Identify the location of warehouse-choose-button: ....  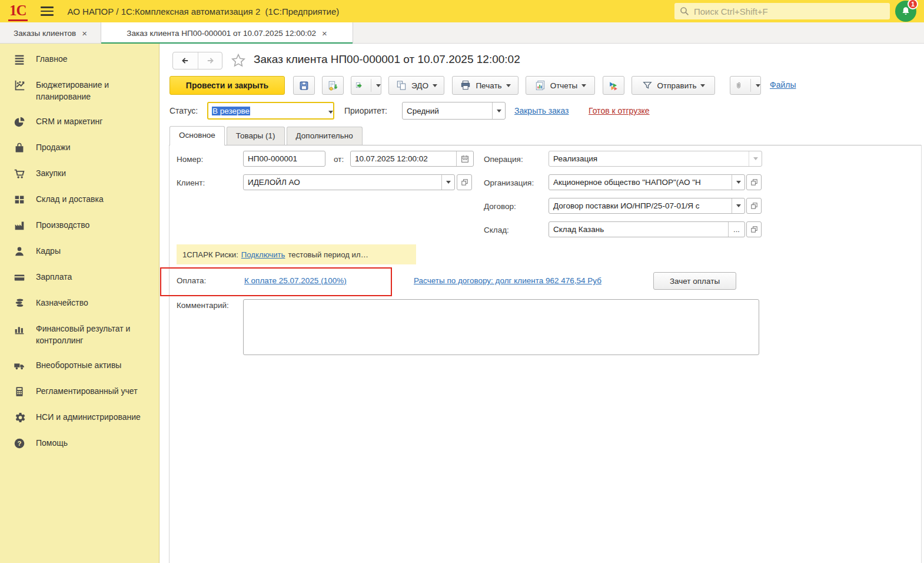
(736, 230).